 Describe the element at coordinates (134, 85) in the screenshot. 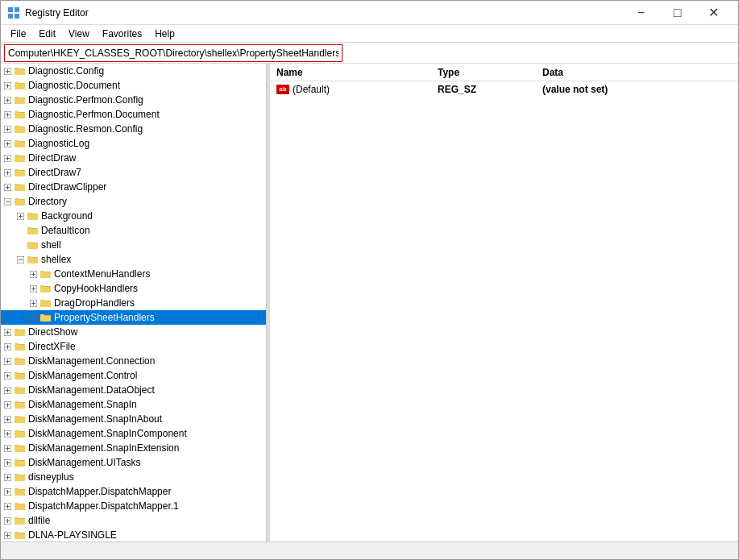

I see `tree-item-diag-doc: Diagnostic.Document` at that location.